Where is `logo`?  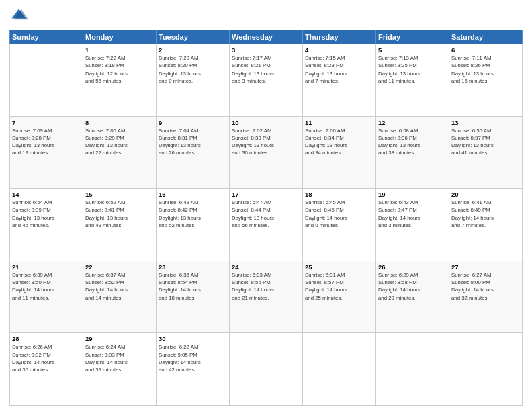 logo is located at coordinates (20, 16).